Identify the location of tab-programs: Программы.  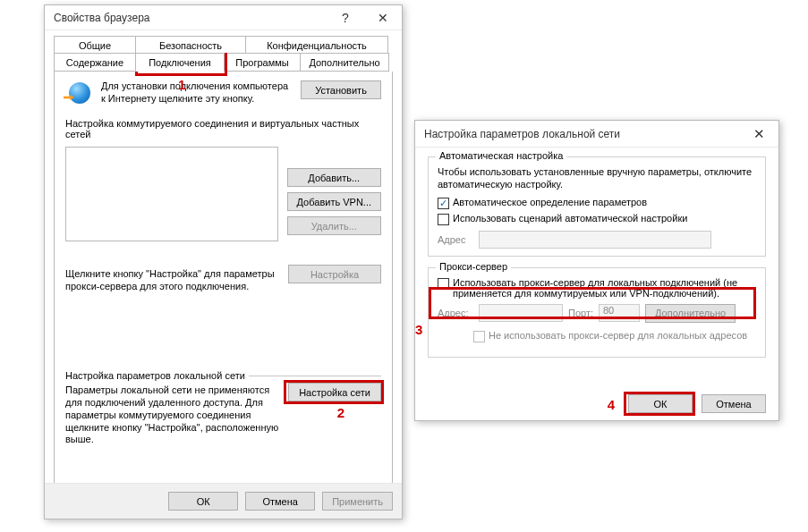
(262, 63).